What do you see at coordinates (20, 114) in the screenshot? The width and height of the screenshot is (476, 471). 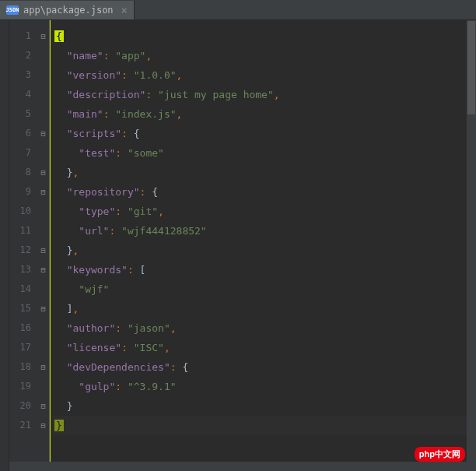 I see `line-number: 5` at bounding box center [20, 114].